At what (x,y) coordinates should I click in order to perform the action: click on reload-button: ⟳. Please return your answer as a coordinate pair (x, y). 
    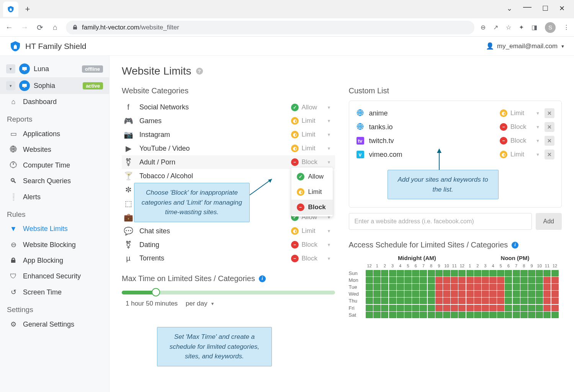
    Looking at the image, I should click on (40, 28).